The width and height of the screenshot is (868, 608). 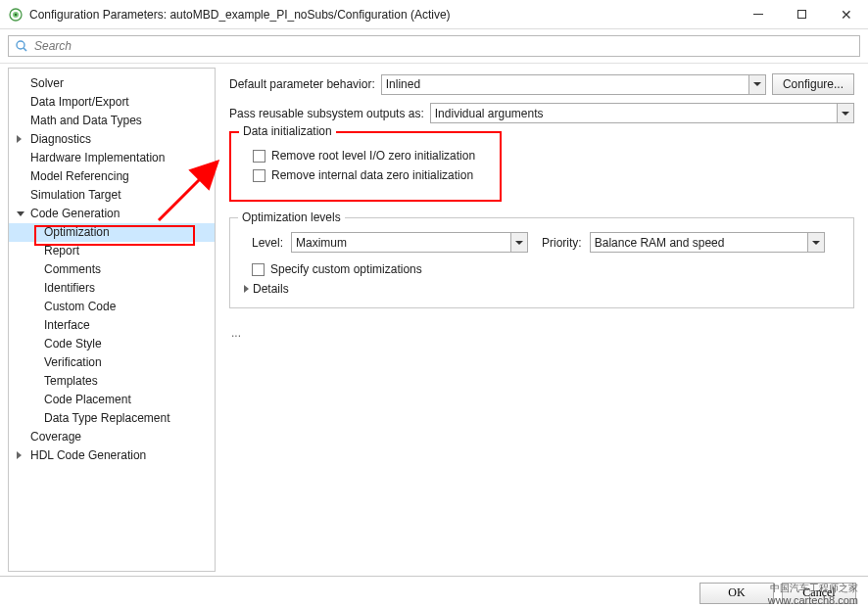 What do you see at coordinates (543, 289) in the screenshot?
I see `details-expander: Details` at bounding box center [543, 289].